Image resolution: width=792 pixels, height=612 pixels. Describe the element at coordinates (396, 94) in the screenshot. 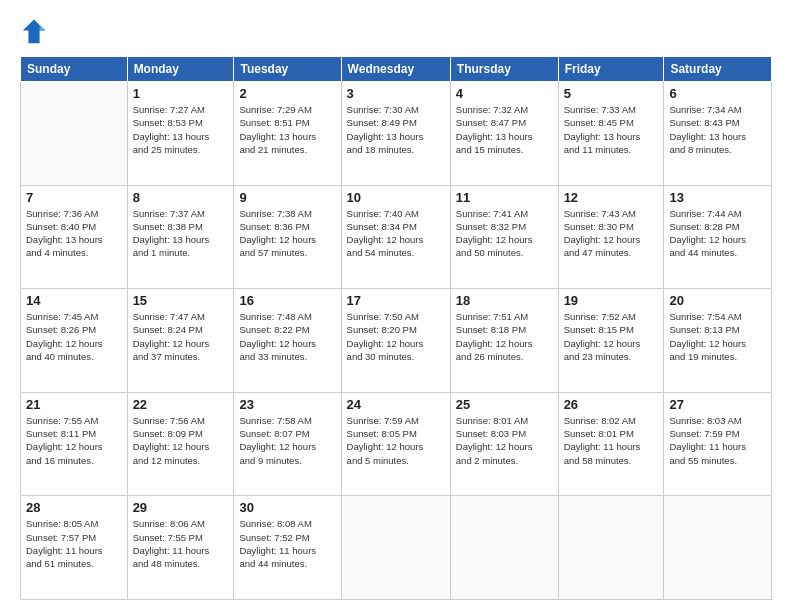

I see `day-number: 3` at that location.